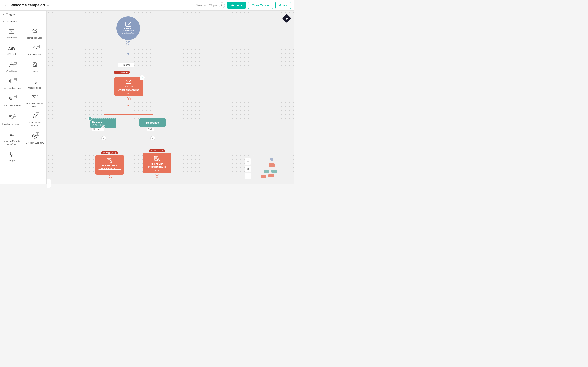  Describe the element at coordinates (26, 5) in the screenshot. I see `header-left: ← Welcome campaign ✏` at that location.